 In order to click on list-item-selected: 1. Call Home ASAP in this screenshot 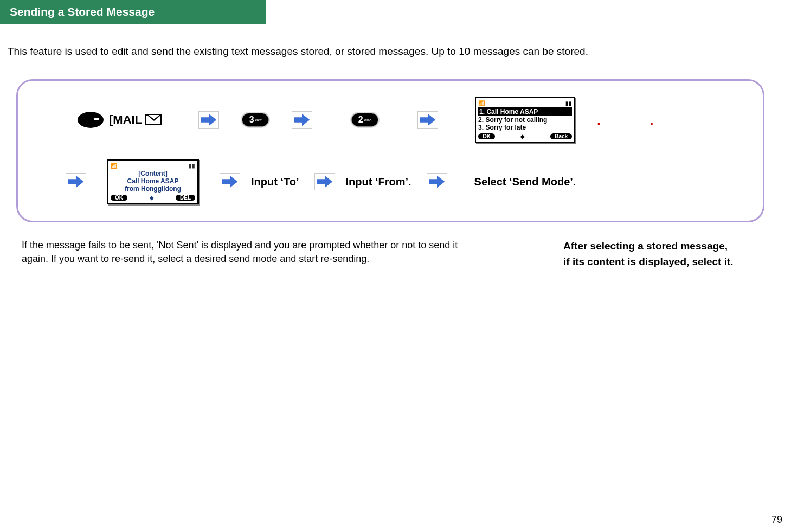, I will do `click(525, 112)`.